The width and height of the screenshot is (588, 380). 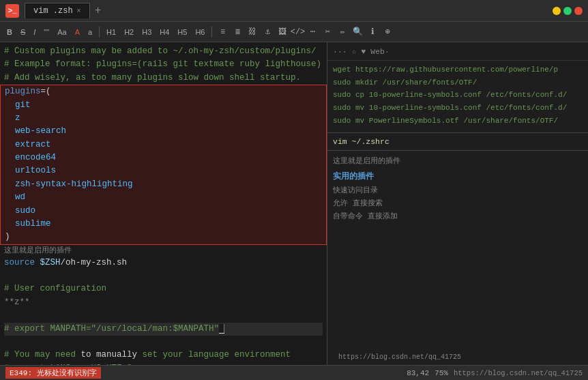 What do you see at coordinates (568, 11) in the screenshot?
I see `window-controls` at bounding box center [568, 11].